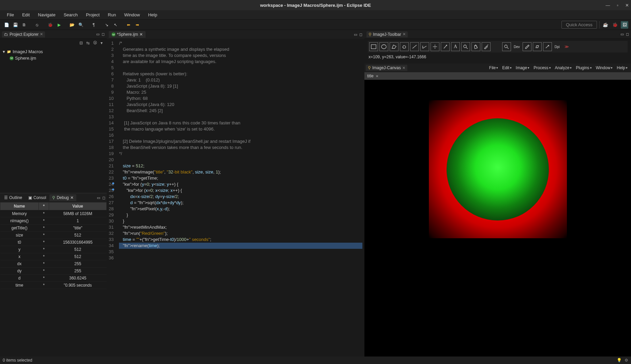 The image size is (631, 364). Describe the element at coordinates (547, 47) in the screenshot. I see `arrow-tool` at that location.